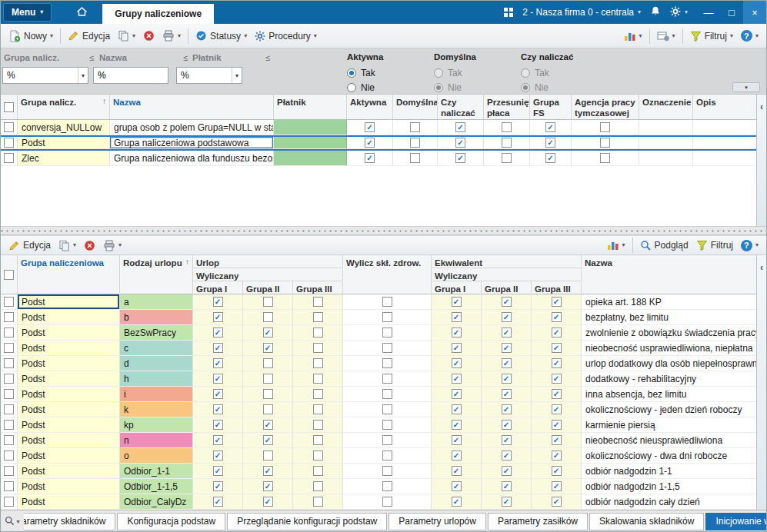 This screenshot has height=532, width=767. What do you see at coordinates (268, 261) in the screenshot?
I see `col-group-urlop: Urlop` at bounding box center [268, 261].